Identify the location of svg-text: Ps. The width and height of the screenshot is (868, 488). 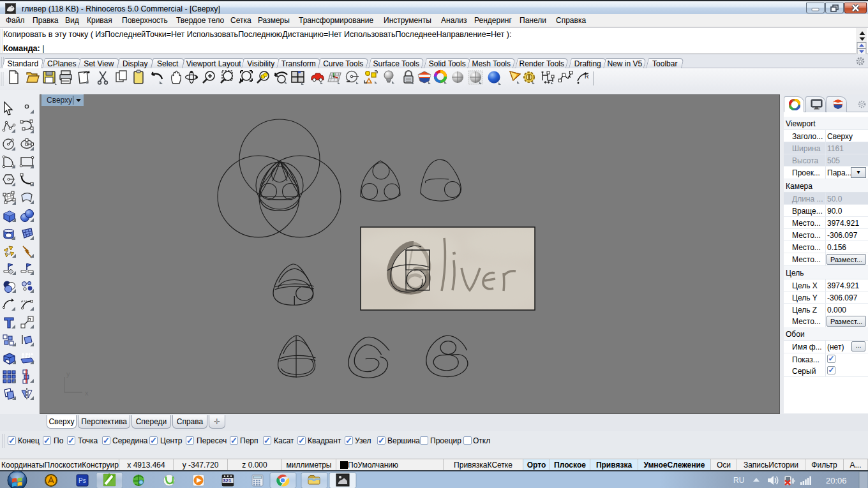
(82, 481).